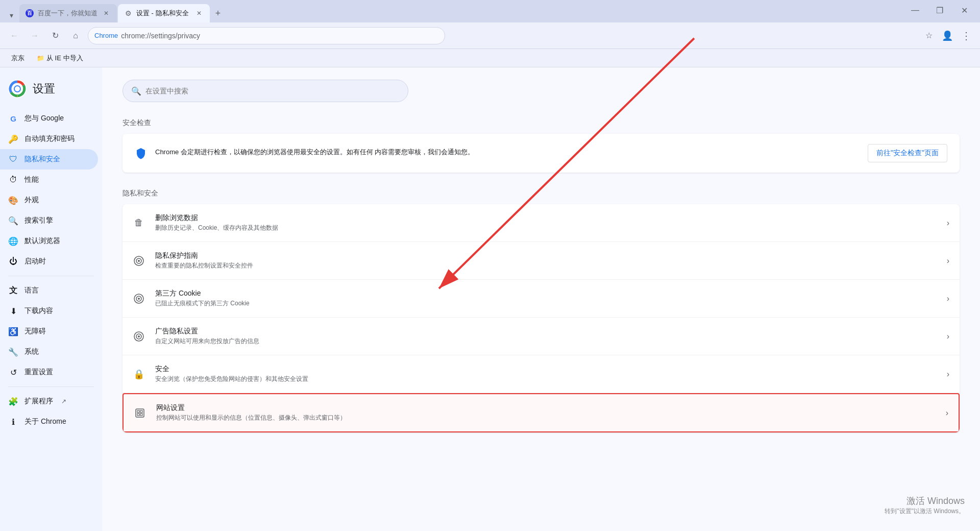 This screenshot has height=531, width=980. What do you see at coordinates (490, 11) in the screenshot?
I see `tab-bar: ▾ 百 百度一下，你就知道 ✕ ⚙ 设置 - 隐私和安全 ✕ + — ❐ ✕` at bounding box center [490, 11].